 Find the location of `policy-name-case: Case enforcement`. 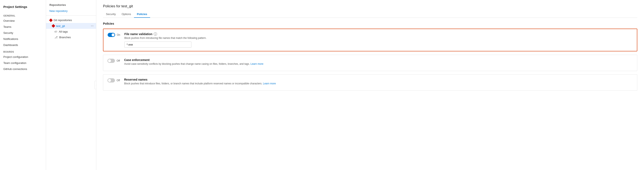

policy-name-case: Case enforcement is located at coordinates (378, 60).